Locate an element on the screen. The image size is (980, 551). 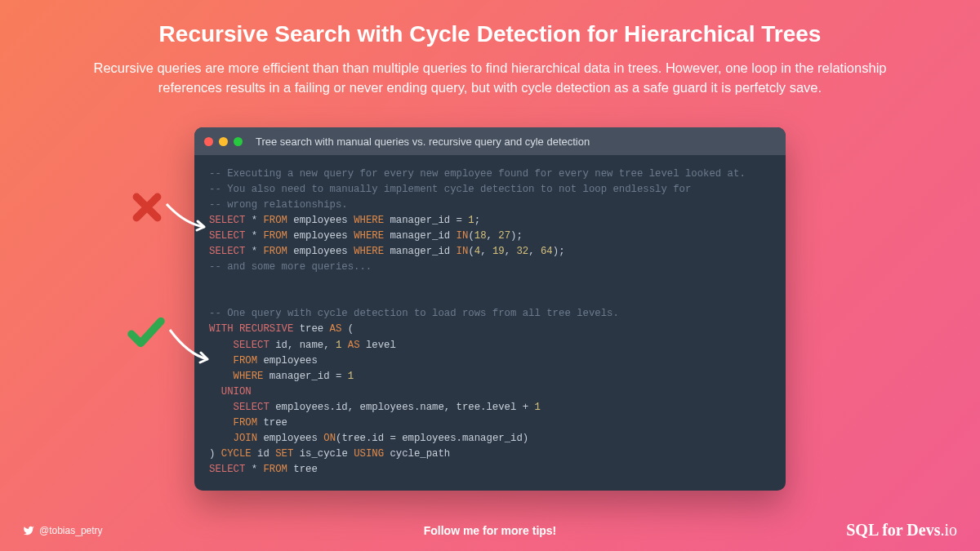
code-comment: -- and some more queries... is located at coordinates (291, 267).